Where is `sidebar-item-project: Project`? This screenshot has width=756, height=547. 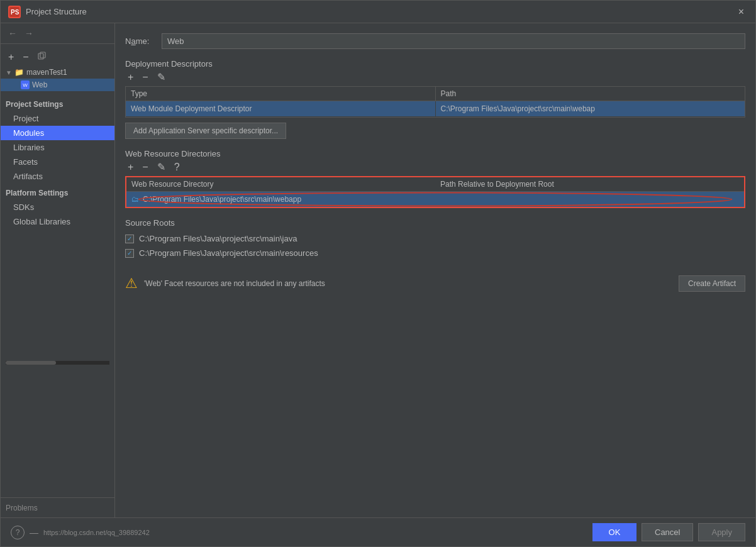 sidebar-item-project: Project is located at coordinates (58, 118).